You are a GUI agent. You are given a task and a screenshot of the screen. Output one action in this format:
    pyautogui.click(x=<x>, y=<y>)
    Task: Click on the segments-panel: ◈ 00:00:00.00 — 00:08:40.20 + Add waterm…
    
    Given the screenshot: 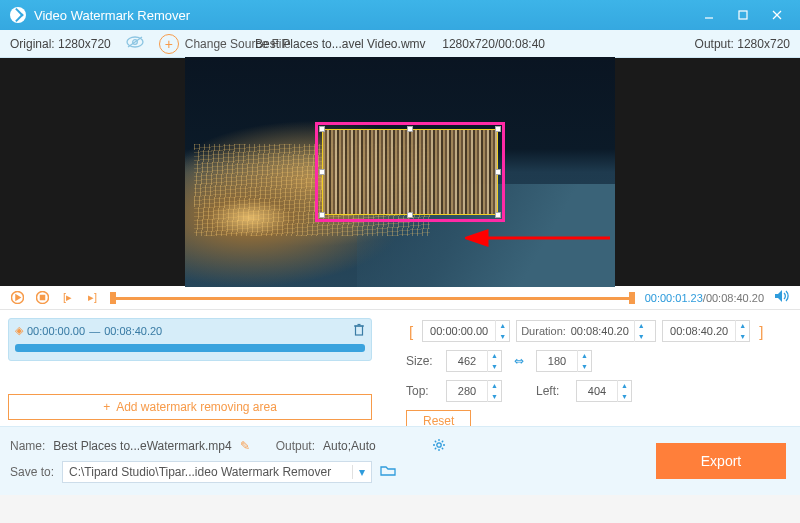 What is the action you would take?
    pyautogui.click(x=190, y=368)
    